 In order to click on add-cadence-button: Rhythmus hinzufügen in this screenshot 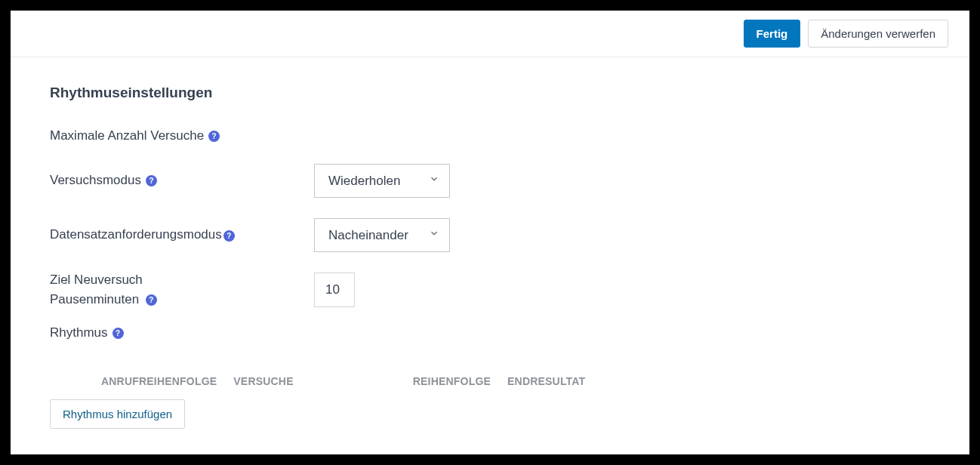, I will do `click(118, 414)`.